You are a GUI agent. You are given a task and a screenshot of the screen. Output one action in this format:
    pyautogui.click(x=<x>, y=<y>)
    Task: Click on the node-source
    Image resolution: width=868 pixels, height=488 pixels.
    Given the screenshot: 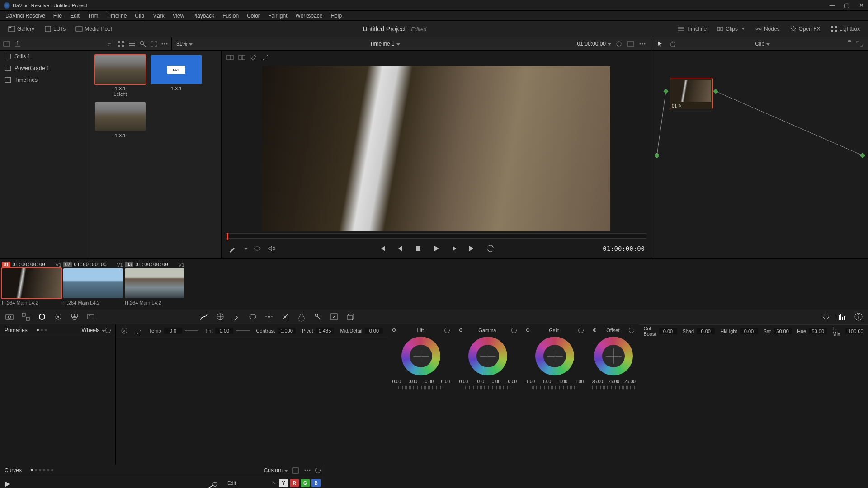 What is the action you would take?
    pyautogui.click(x=657, y=155)
    